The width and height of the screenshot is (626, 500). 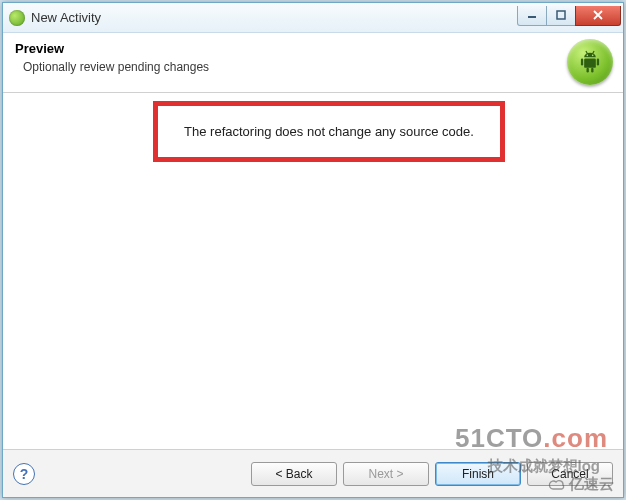 I want to click on app-icon, so click(x=17, y=18).